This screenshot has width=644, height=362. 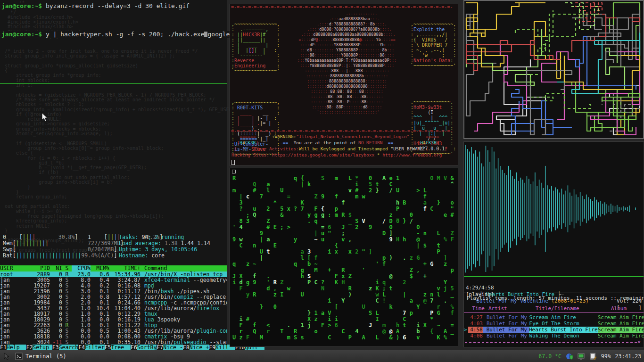 I want to click on header-time: Time, so click(x=477, y=308).